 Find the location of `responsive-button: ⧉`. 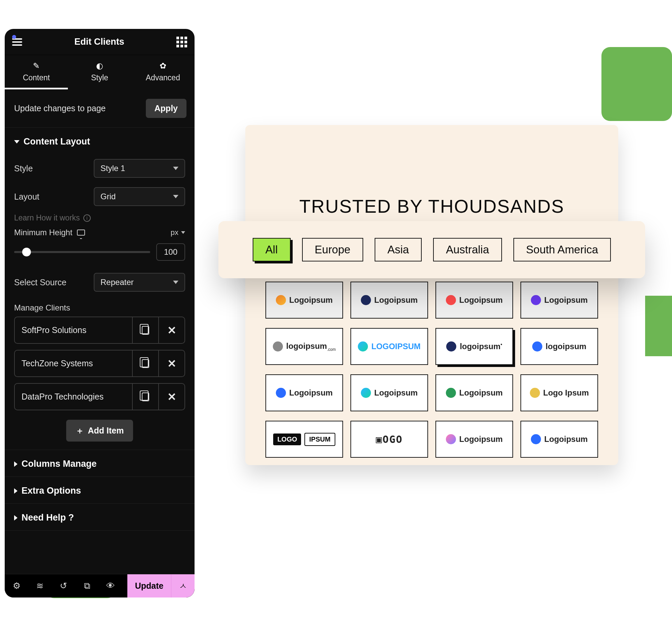

responsive-button: ⧉ is located at coordinates (87, 586).